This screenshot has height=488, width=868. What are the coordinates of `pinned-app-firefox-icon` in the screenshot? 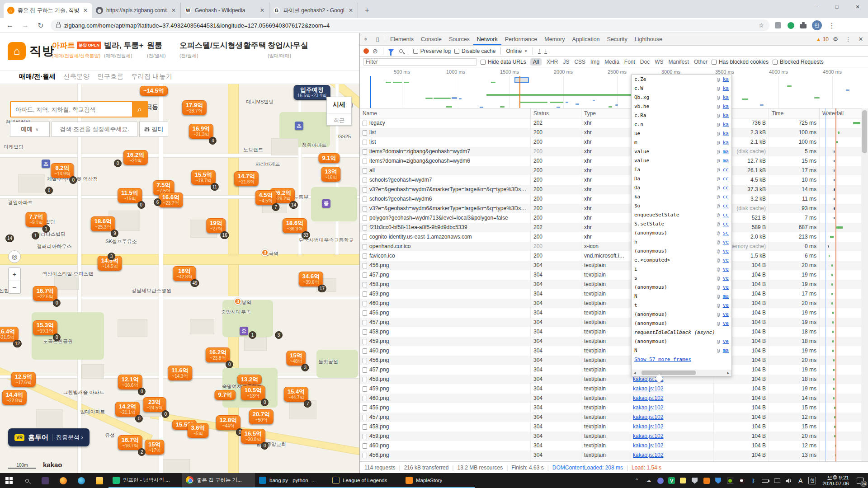 It's located at (63, 481).